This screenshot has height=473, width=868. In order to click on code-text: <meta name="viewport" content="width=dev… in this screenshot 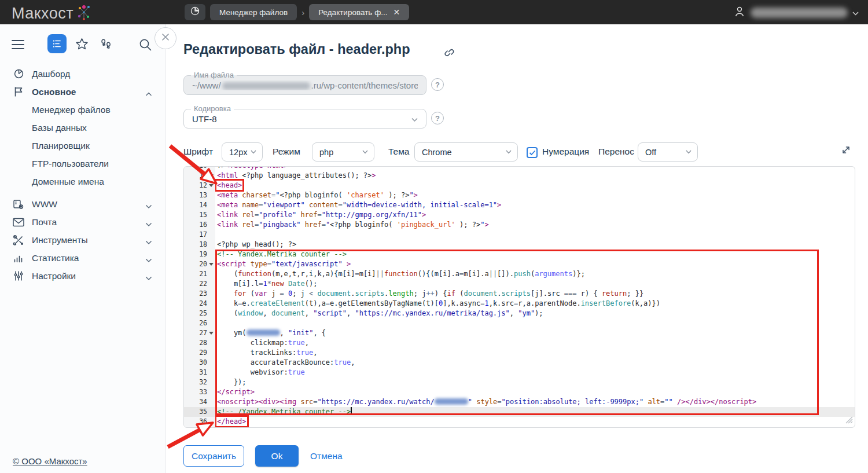, I will do `click(358, 205)`.